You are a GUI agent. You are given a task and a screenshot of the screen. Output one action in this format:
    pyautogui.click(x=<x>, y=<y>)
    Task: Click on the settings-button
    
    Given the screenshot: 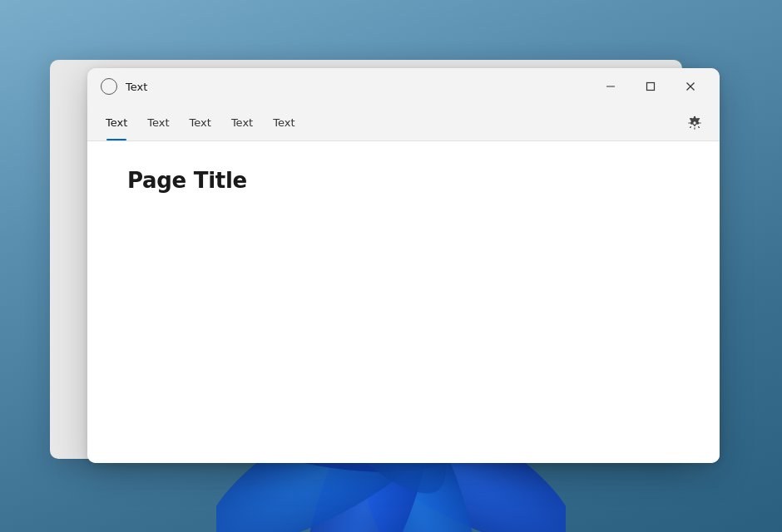 What is the action you would take?
    pyautogui.click(x=695, y=123)
    